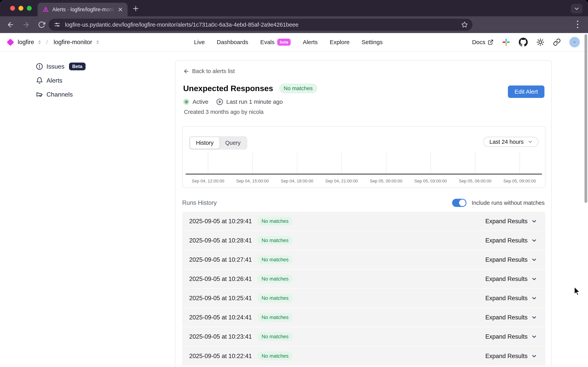  I want to click on include-runs-toggle-group: Include runs without matches, so click(498, 203).